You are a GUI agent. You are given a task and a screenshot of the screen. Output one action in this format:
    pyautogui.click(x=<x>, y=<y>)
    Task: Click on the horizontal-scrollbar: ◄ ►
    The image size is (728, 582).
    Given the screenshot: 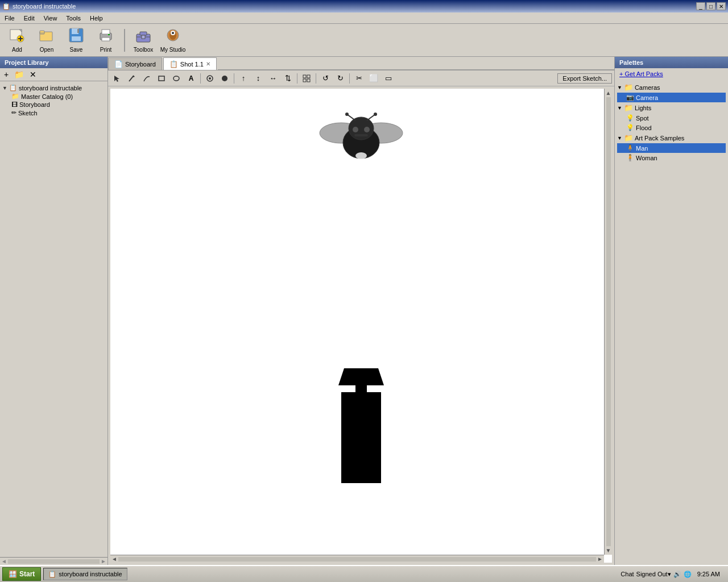 What is the action you would take?
    pyautogui.click(x=53, y=561)
    